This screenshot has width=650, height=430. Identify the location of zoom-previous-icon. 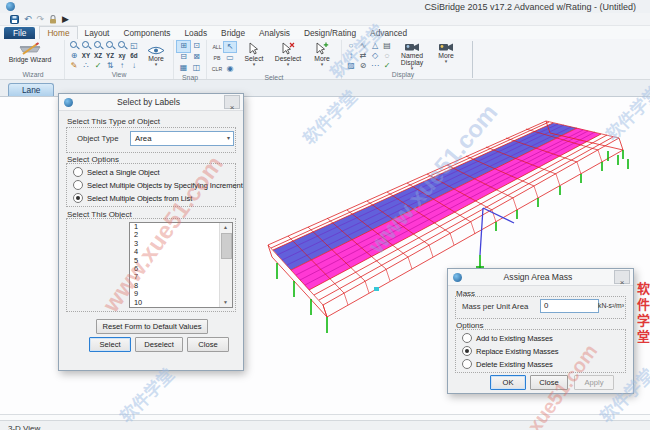
(122, 46).